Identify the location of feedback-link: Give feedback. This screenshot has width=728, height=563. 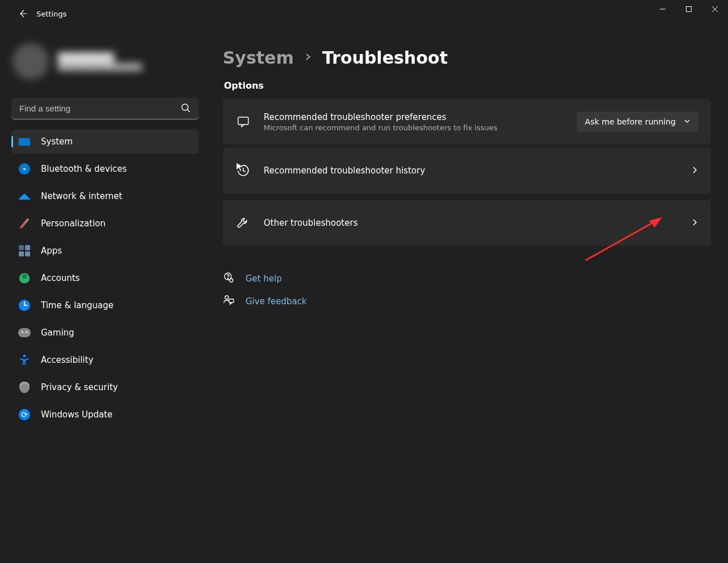
(467, 301).